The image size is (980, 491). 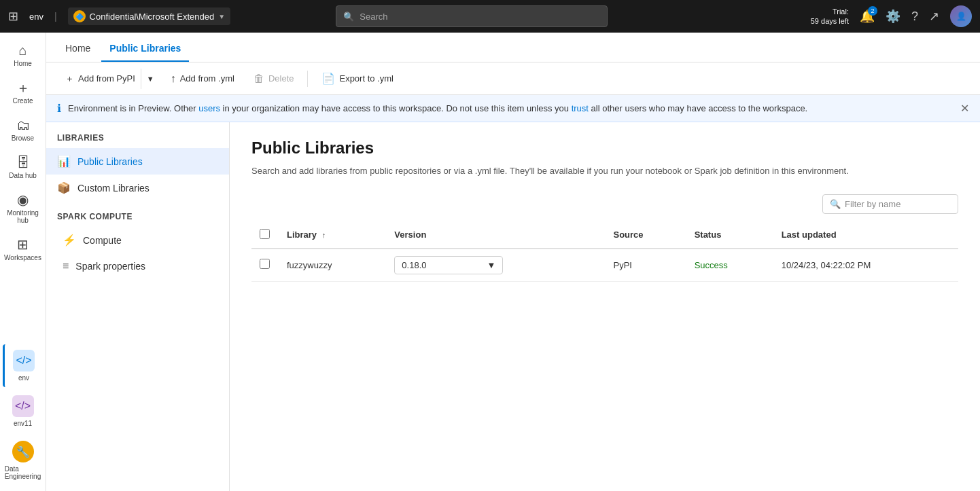 I want to click on workspaces-icon: ⊞, so click(x=23, y=244).